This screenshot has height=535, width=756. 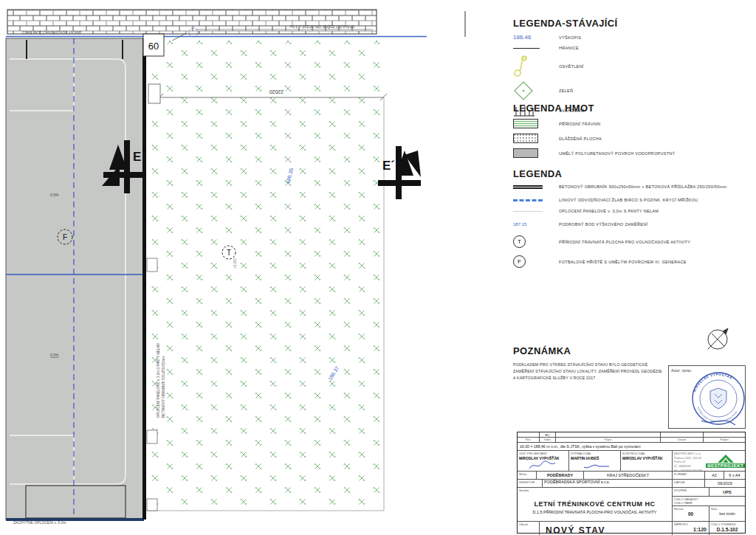 I want to click on bestprojekt-logo-icon, so click(x=726, y=459).